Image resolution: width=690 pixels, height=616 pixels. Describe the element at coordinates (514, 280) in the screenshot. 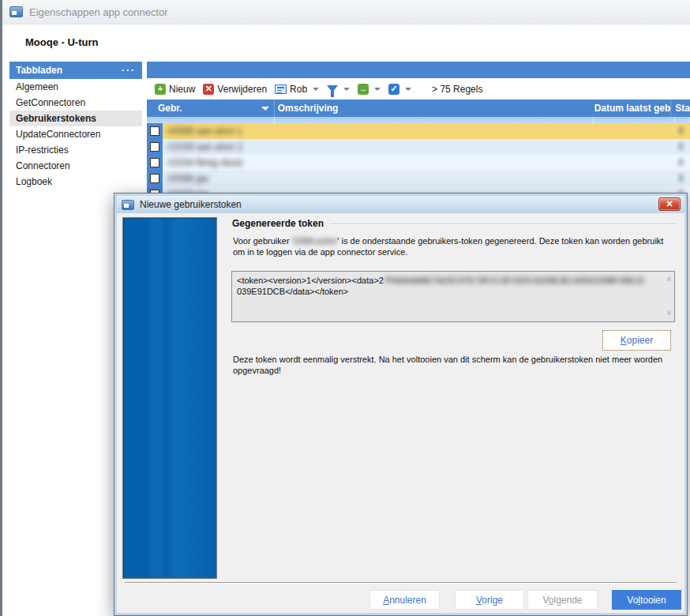

I see `token-redacted: 7FA9A4ABE7A20C97E73FCC3F15DC4339E3E14393…` at that location.